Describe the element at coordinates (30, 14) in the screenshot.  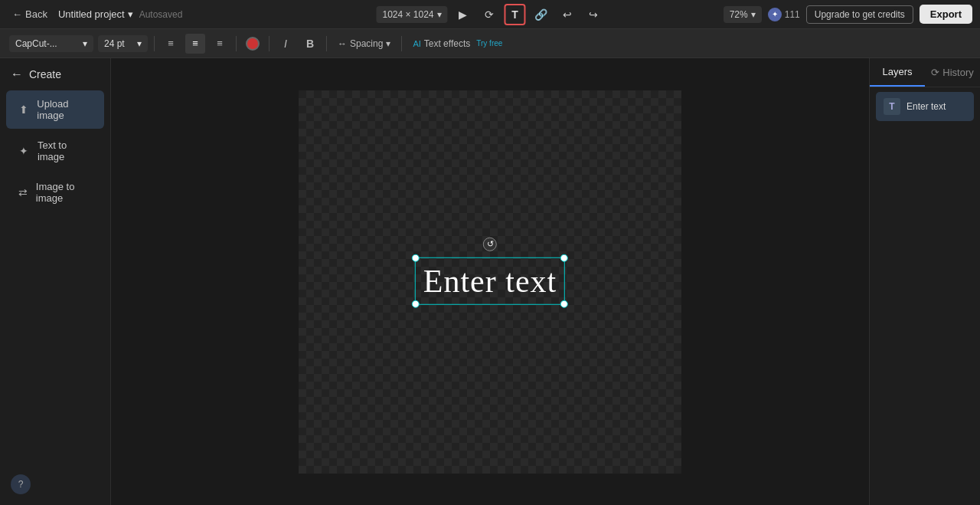
I see `back-button: ← Back` at that location.